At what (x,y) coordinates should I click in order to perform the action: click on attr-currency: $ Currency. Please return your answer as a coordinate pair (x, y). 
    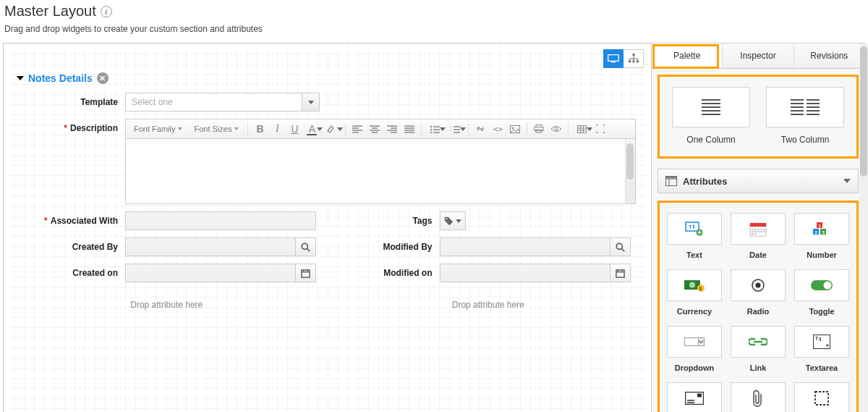
    Looking at the image, I should click on (694, 293).